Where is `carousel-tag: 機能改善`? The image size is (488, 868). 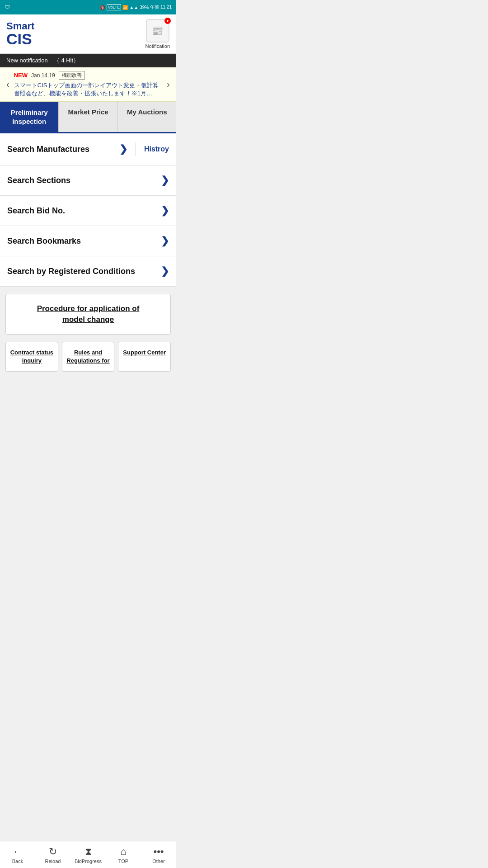 carousel-tag: 機能改善 is located at coordinates (72, 75).